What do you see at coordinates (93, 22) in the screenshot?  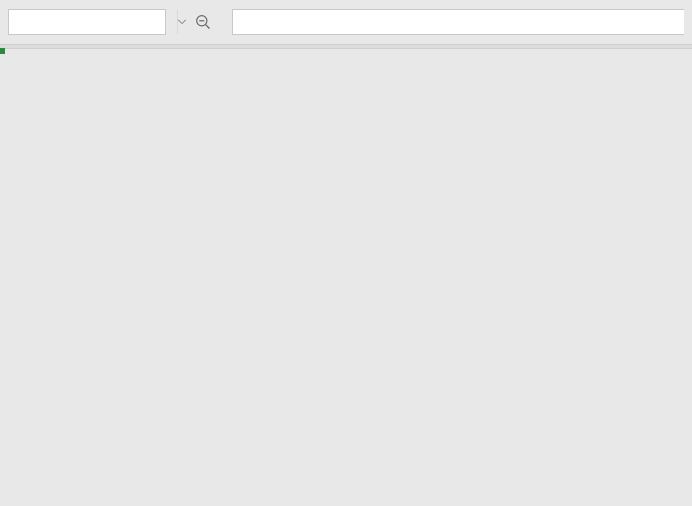 I see `name-box-input` at bounding box center [93, 22].